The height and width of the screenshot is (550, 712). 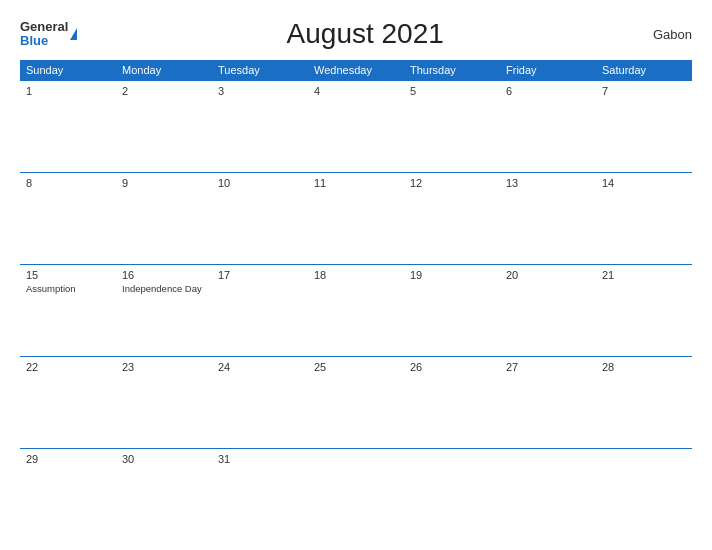 I want to click on day-number: 27, so click(x=548, y=367).